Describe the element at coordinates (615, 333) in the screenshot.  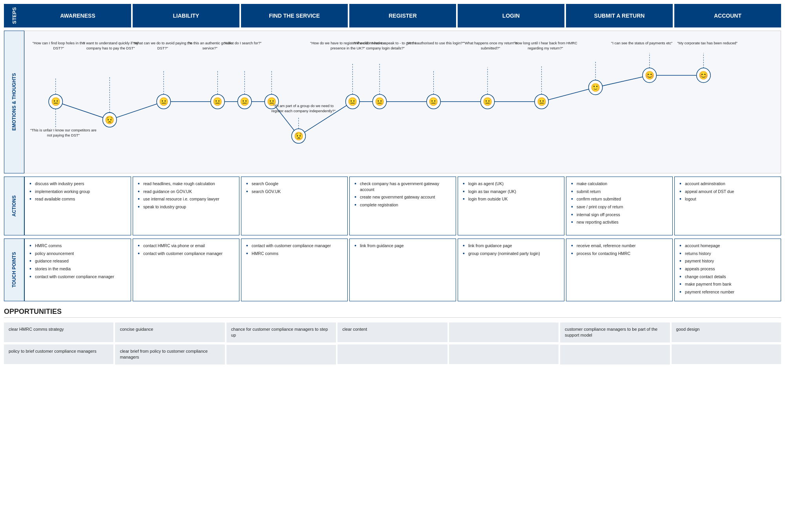
I see `opp-box: customer compliance managers to be part …` at that location.